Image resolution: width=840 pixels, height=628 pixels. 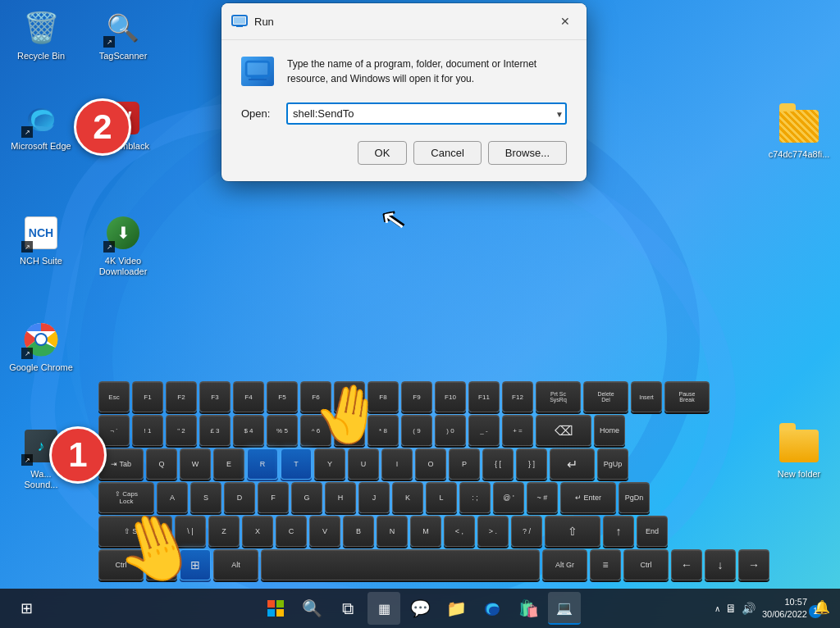 What do you see at coordinates (527, 531) in the screenshot?
I see `key-slash: ? /` at bounding box center [527, 531].